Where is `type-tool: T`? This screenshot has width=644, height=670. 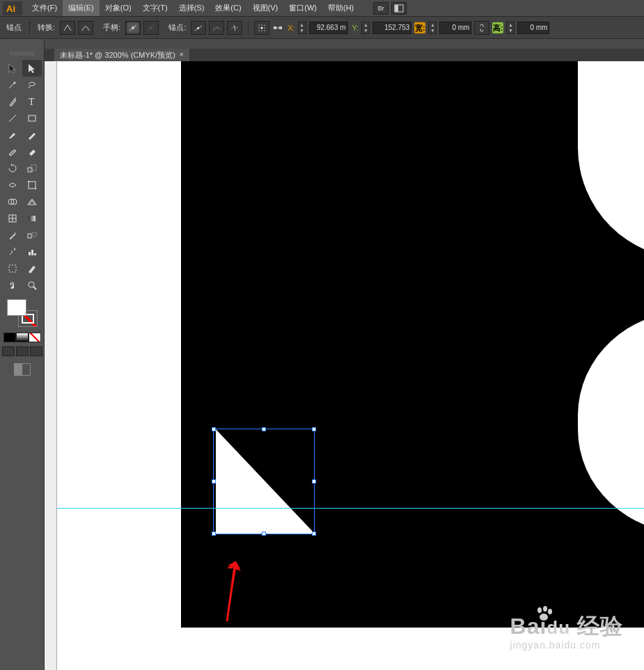
type-tool: T is located at coordinates (32, 102).